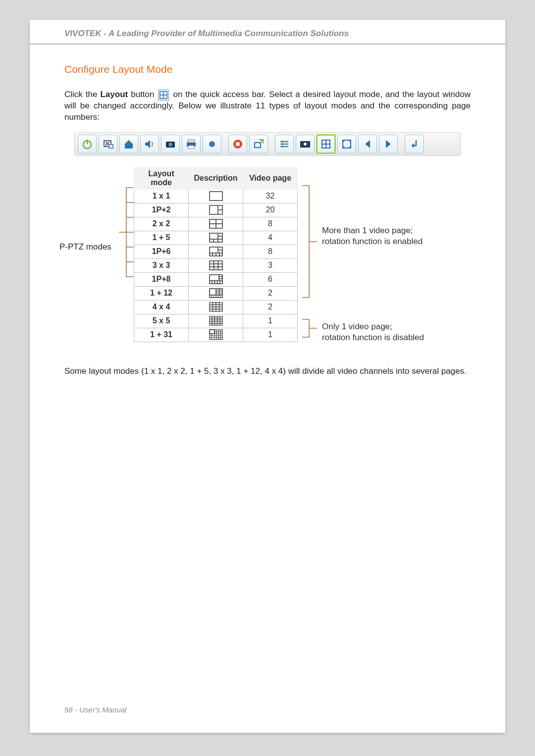 The image size is (535, 756). Describe the element at coordinates (268, 32) in the screenshot. I see `page-header: VIVOTEK - A Leading Provider of Multimed…` at that location.